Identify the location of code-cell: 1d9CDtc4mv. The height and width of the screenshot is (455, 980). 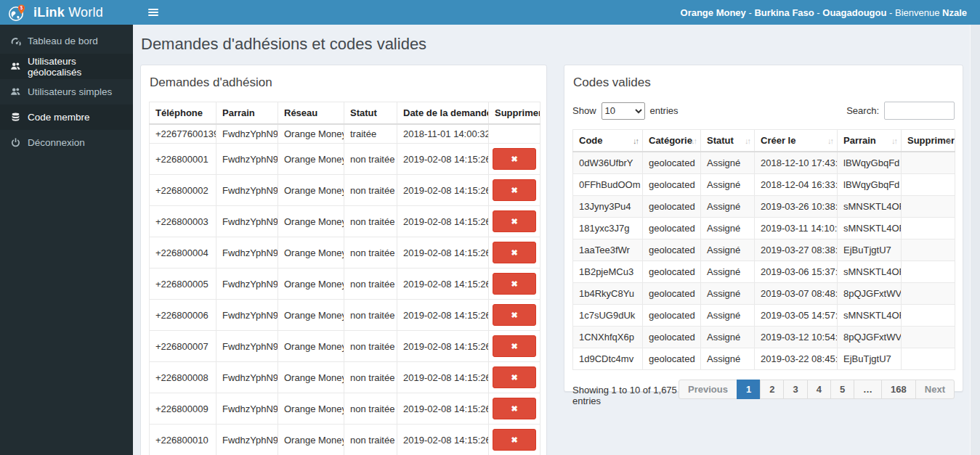
(608, 359).